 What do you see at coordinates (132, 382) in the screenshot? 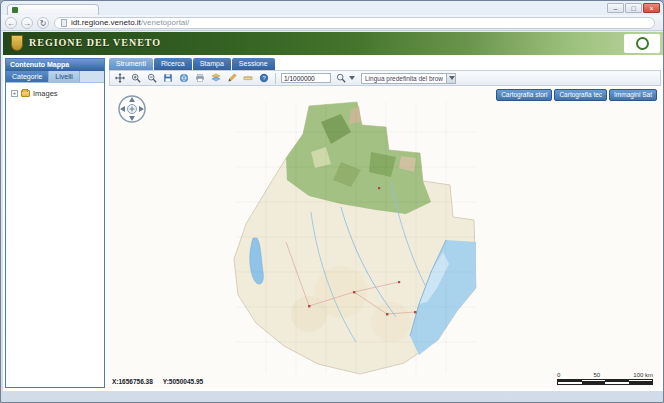
I see `coordinate-x: X:1656756.38` at bounding box center [132, 382].